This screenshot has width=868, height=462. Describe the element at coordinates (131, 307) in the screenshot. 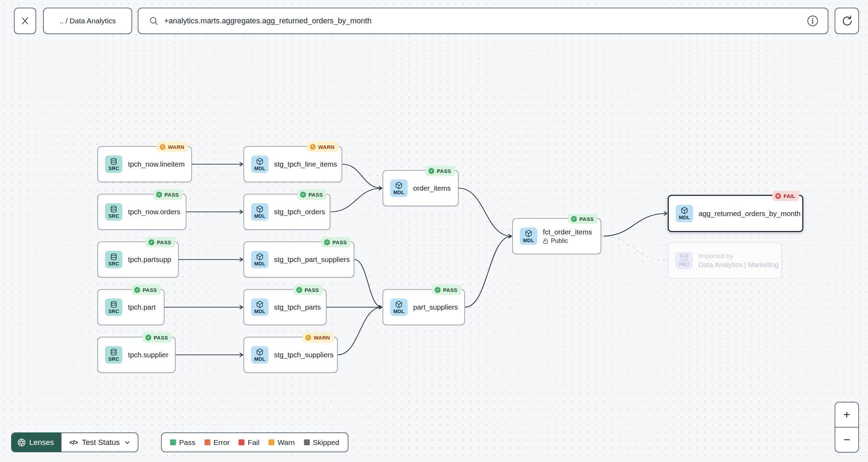

I see `graph-node-tpch.part: ✓PASSSRCtpch.part` at that location.